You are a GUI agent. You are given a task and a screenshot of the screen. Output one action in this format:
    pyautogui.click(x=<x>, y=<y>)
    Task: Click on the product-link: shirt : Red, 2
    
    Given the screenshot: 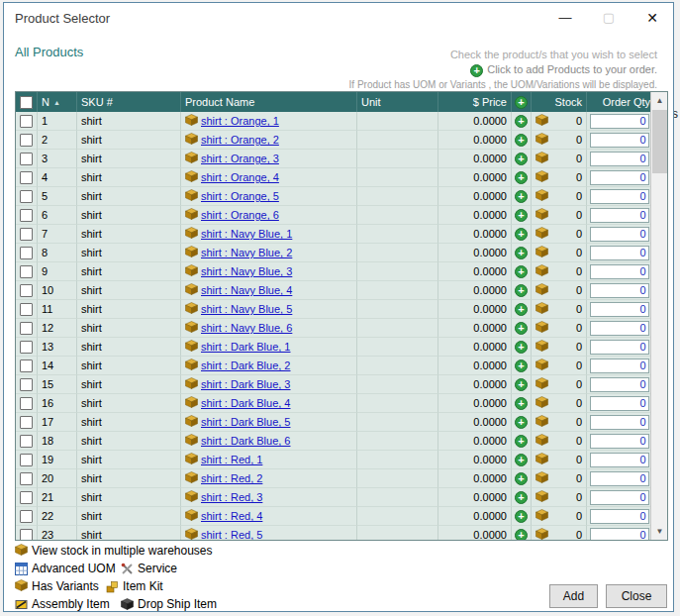 What is the action you would take?
    pyautogui.click(x=232, y=478)
    